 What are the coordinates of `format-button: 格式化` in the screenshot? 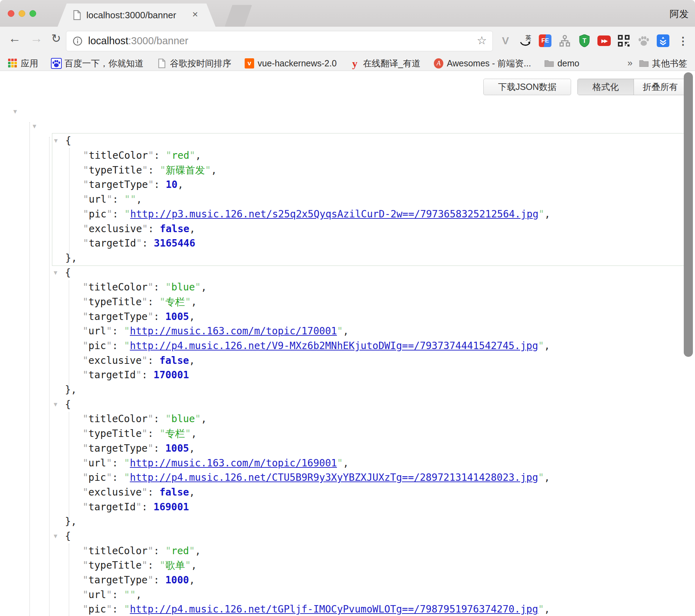 It's located at (606, 87).